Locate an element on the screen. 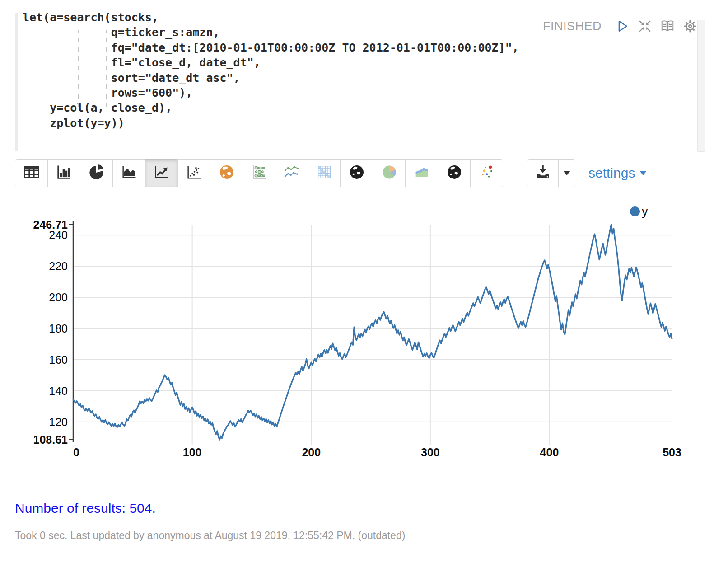  globe-dark-2-icon is located at coordinates (454, 173).